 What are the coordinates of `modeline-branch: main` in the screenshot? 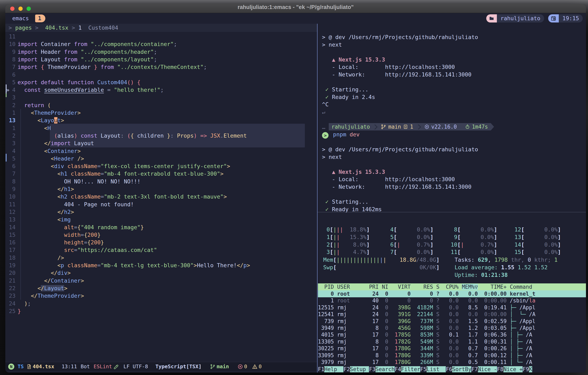 It's located at (223, 366).